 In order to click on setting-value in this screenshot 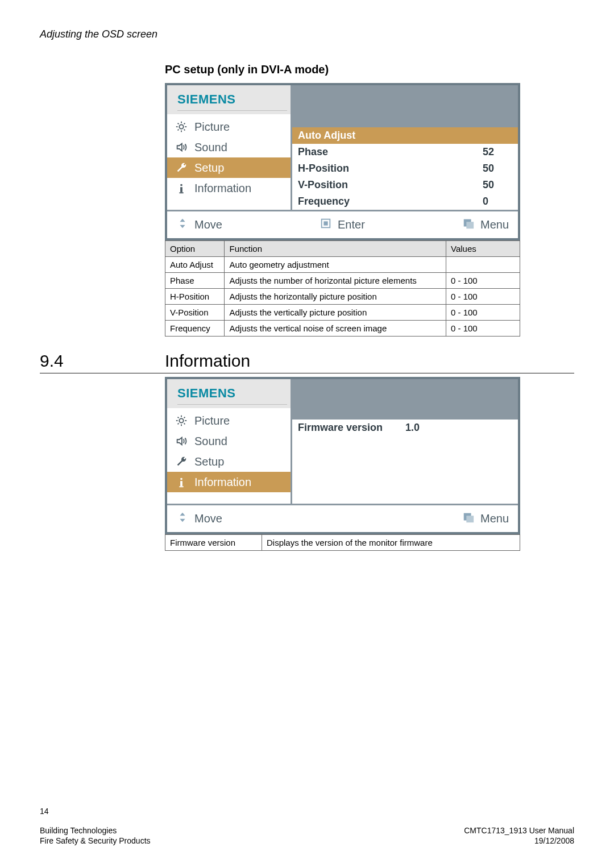, I will do `click(496, 135)`.